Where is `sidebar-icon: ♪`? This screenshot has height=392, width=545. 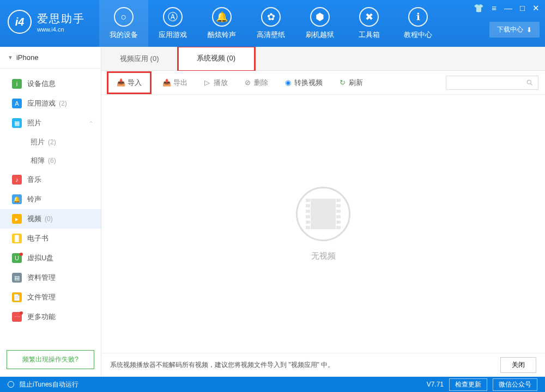
sidebar-icon: ♪ is located at coordinates (17, 180).